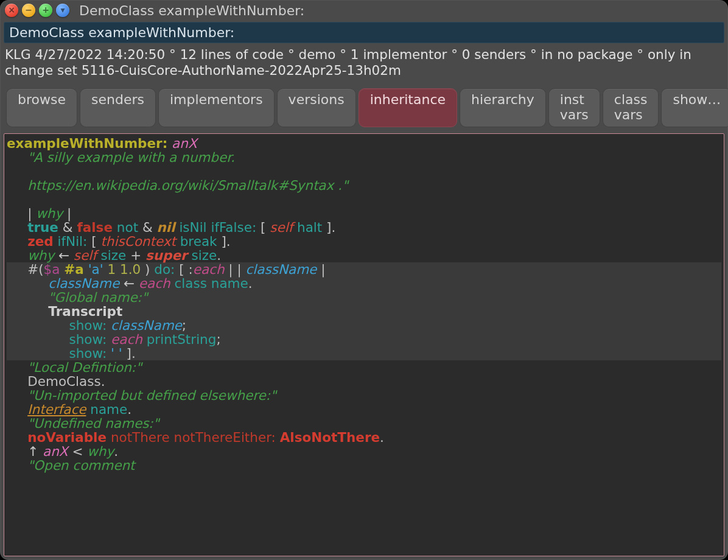  Describe the element at coordinates (364, 63) in the screenshot. I see `method-meta-info: KLG 4/27/2022 14:20:50 ° 12 lines of cod…` at that location.